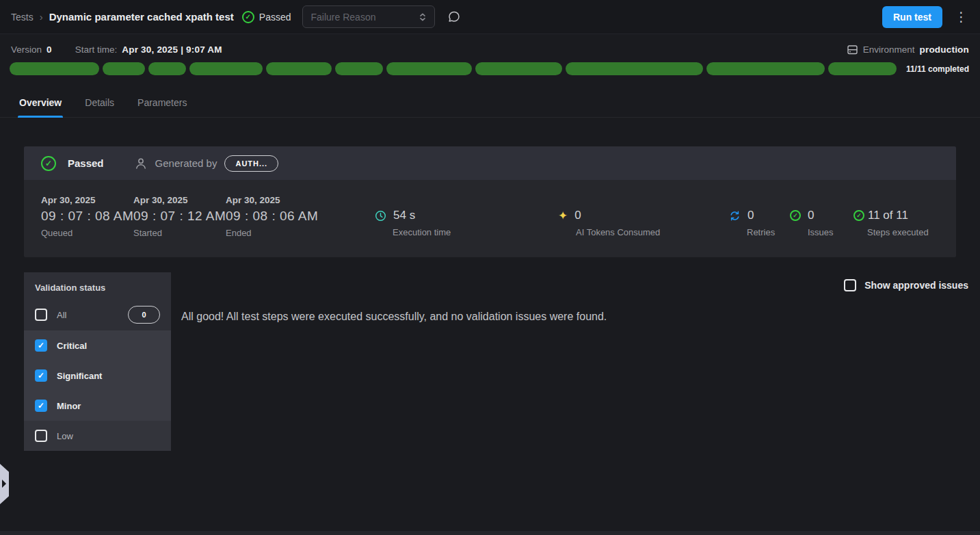 This screenshot has width=980, height=535. I want to click on sparkle-icon: ✦, so click(563, 216).